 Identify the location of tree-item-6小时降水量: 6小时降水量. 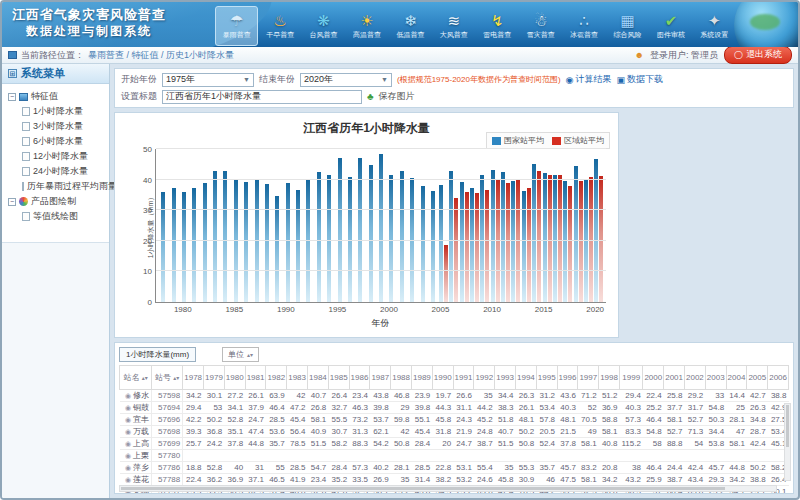
(58, 142).